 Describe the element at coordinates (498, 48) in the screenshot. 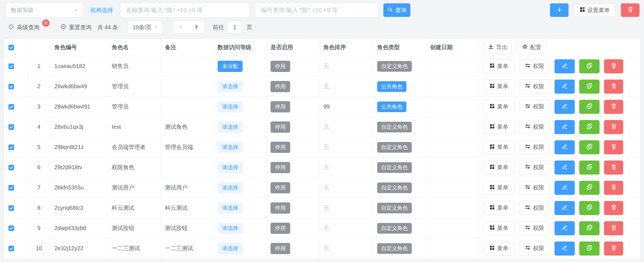

I see `export-button: 导出` at that location.